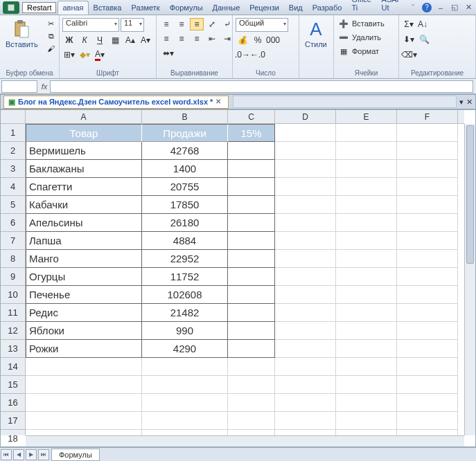 The image size is (476, 461). I want to click on row-header: 6, so click(12, 223).